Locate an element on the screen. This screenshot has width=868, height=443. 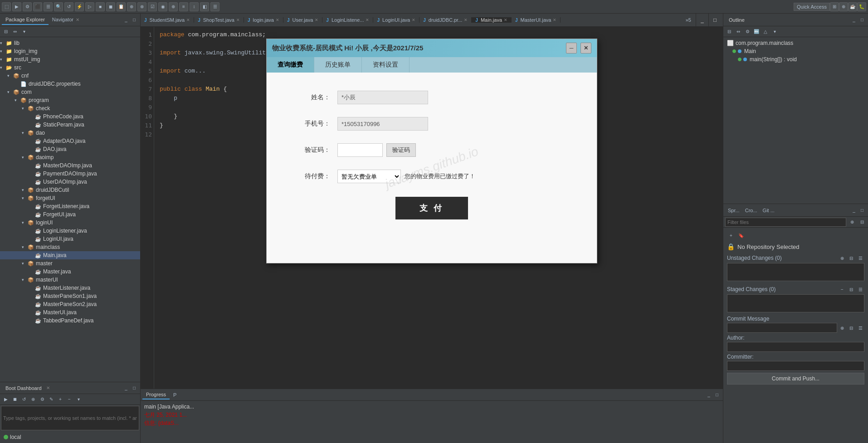
tree-item-Master.java: ☕Master.java is located at coordinates (70, 272).